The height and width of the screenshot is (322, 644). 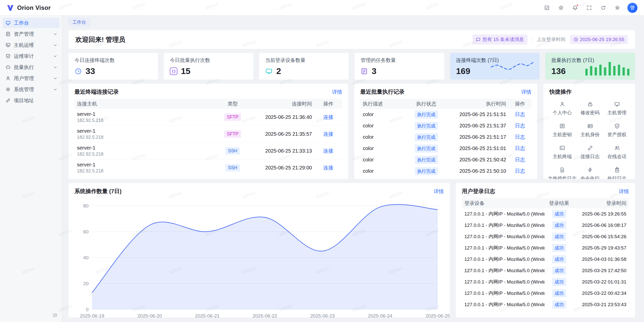 I want to click on svg-text: 2025-06-19, so click(x=92, y=315).